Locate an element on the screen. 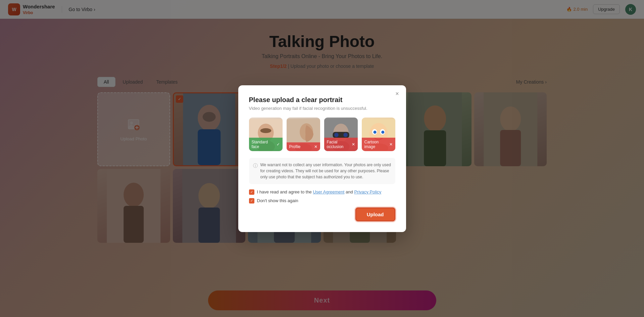 The height and width of the screenshot is (317, 644). modal-title: Please upload a clear portrait is located at coordinates (322, 100).